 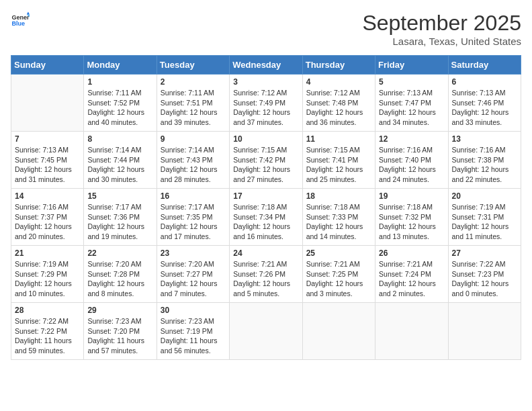 What do you see at coordinates (18, 24) in the screenshot?
I see `svg-text: Blue` at bounding box center [18, 24].